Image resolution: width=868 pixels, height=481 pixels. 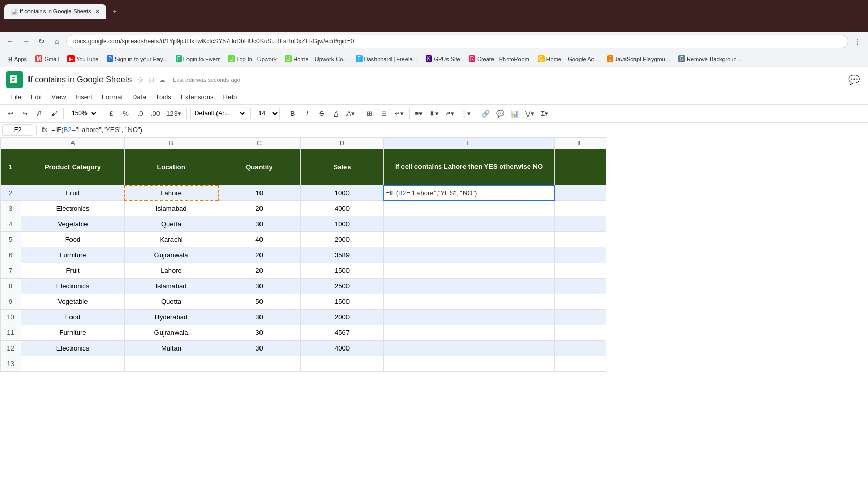 I want to click on col-f-header: F, so click(x=581, y=143).